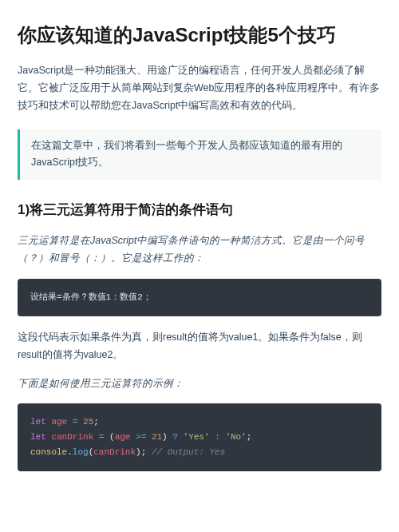 The image size is (399, 532). I want to click on code-comment: // Output: Yes, so click(188, 452).